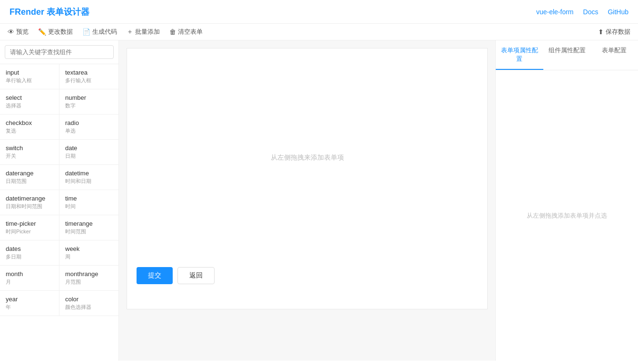 This screenshot has height=364, width=638. What do you see at coordinates (89, 278) in the screenshot?
I see `sidebar-item-monthrange: monthrange 月范围` at bounding box center [89, 278].